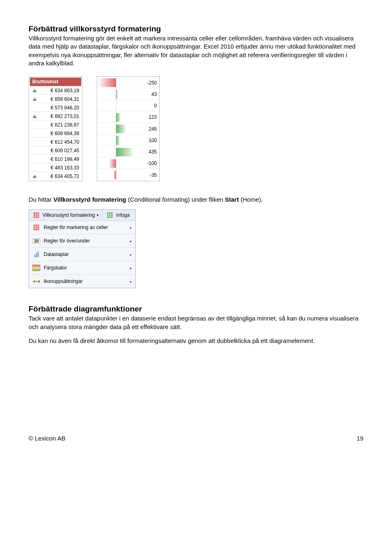 This screenshot has width=392, height=554. Describe the element at coordinates (56, 100) in the screenshot. I see `table-row: € 658 604,31` at that location.